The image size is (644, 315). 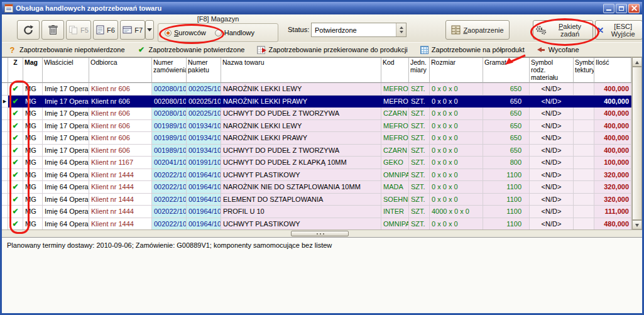 What do you see at coordinates (106, 30) in the screenshot?
I see `document-f6-button: F6` at bounding box center [106, 30].